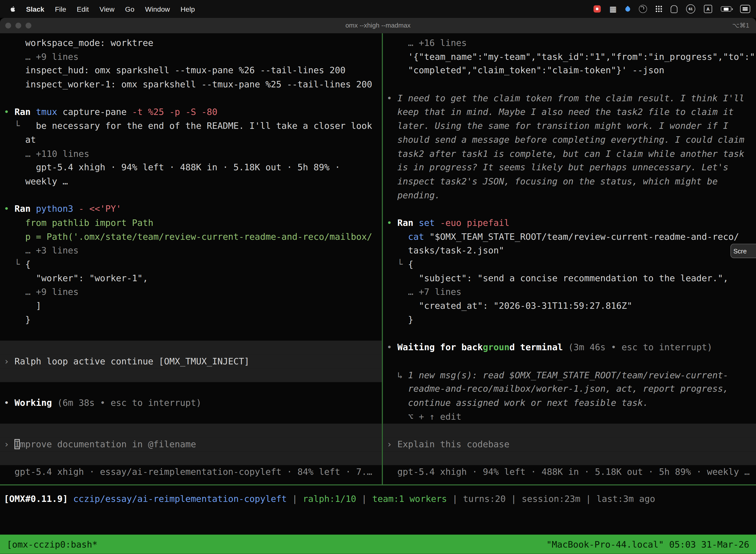 The height and width of the screenshot is (554, 756). I want to click on terminal-line: task2 after task1 is complete, but can I…, so click(569, 154).